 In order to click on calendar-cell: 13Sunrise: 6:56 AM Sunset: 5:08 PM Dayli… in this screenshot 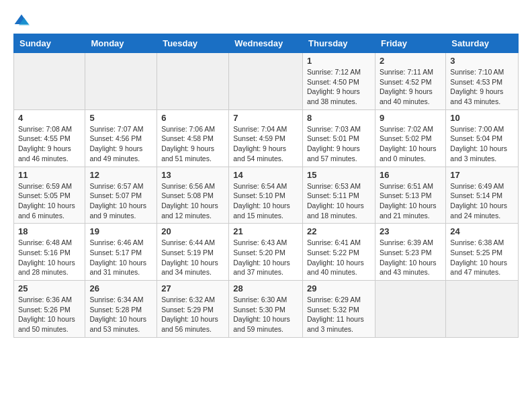, I will do `click(193, 195)`.